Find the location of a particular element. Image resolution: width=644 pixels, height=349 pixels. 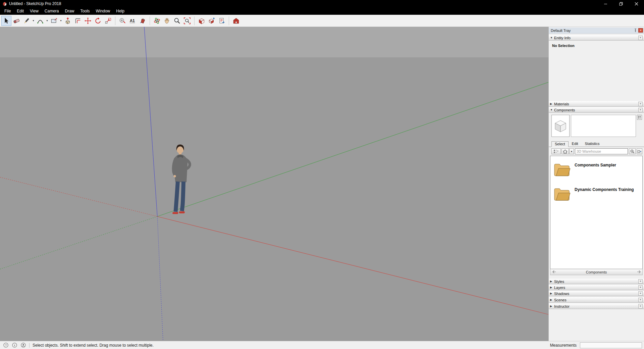

section-header-instructor: ▶ Instructor × is located at coordinates (596, 306).